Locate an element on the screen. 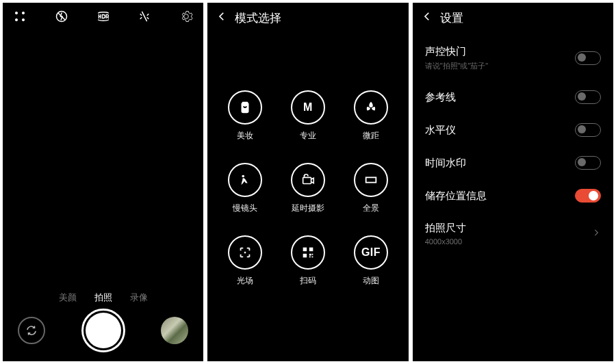  mode-item-timelapse: 延时摄影 is located at coordinates (308, 197).